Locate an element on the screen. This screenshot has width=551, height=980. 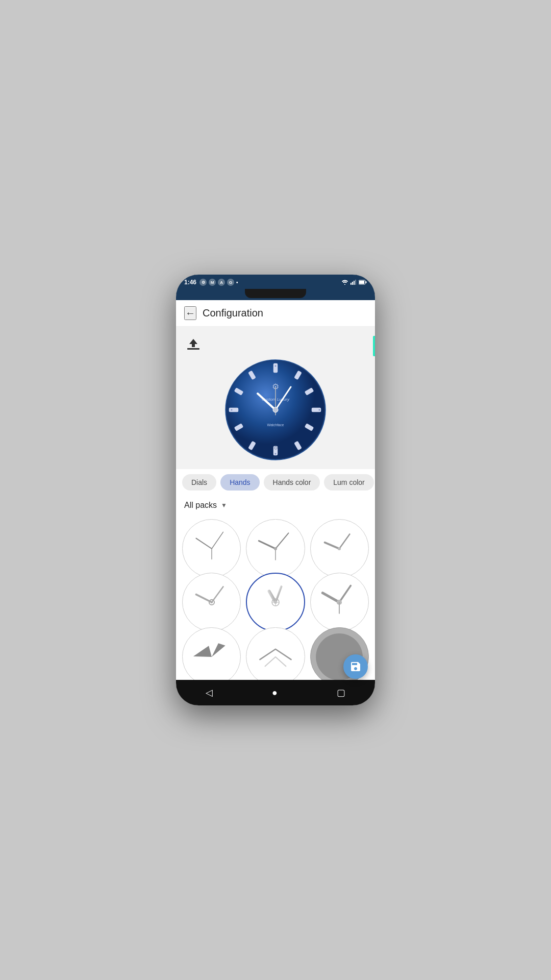
status-time: 1:46 is located at coordinates (190, 282).